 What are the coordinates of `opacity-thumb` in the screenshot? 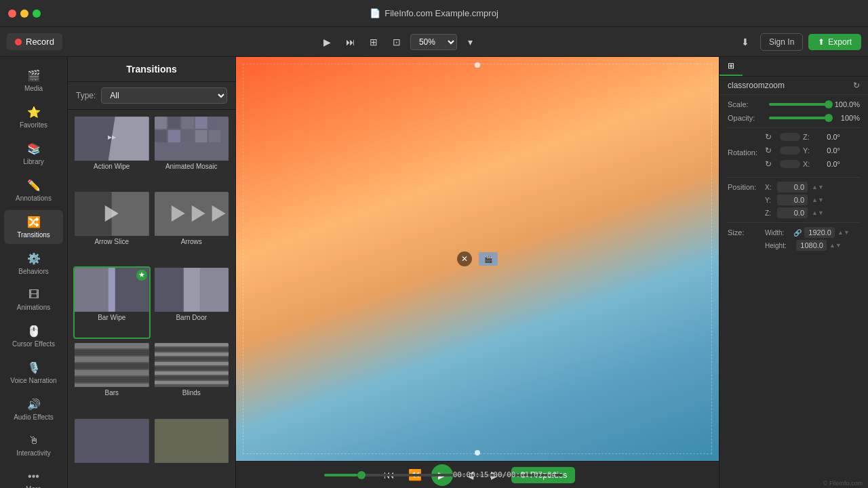 It's located at (829, 118).